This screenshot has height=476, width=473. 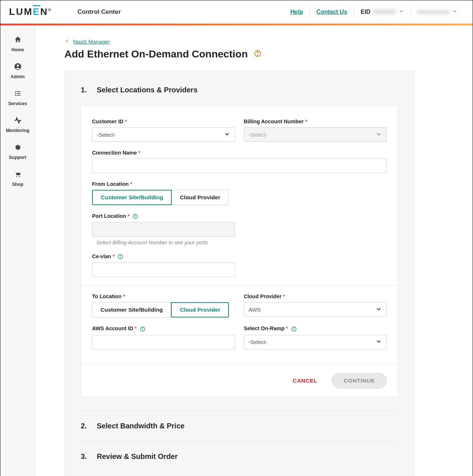 I want to click on port-location-helper: Select Billing Account Number to see you…, so click(x=164, y=243).